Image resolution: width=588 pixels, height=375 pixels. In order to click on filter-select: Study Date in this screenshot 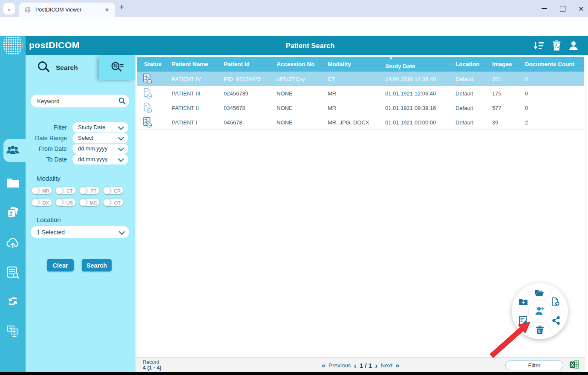, I will do `click(101, 127)`.